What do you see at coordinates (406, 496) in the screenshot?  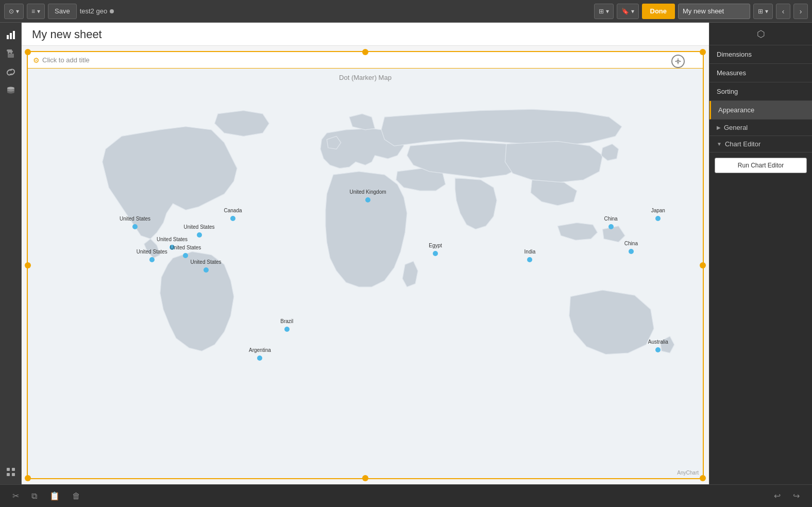 I see `bottom-toolbar: ✂ ⧉ 📋 🗑 ↩ ↪` at bounding box center [406, 496].